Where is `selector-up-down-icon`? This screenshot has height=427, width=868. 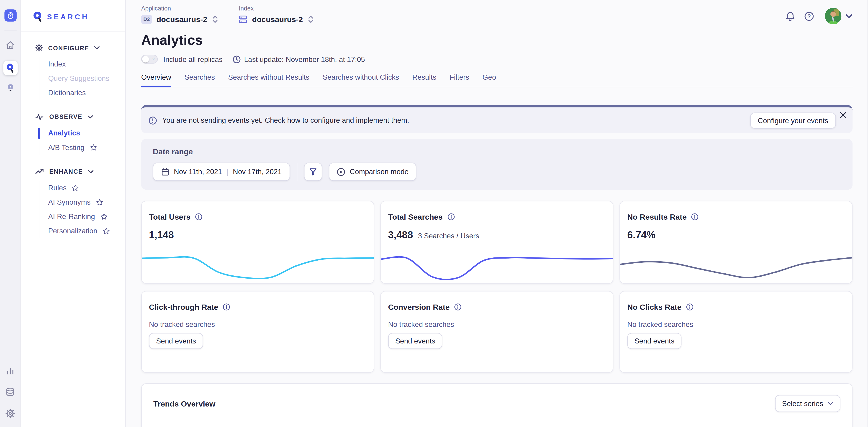 selector-up-down-icon is located at coordinates (311, 20).